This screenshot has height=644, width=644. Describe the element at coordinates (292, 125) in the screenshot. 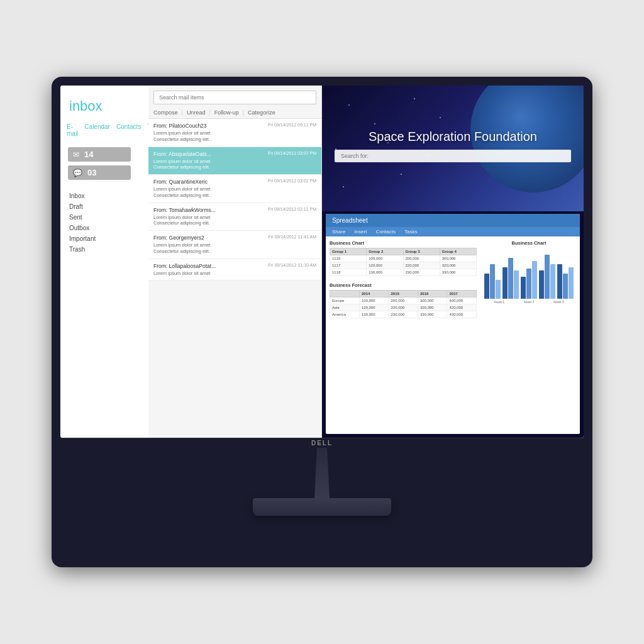

I see `email-date-0: Fri 09/14/2012 05:11 PM` at that location.